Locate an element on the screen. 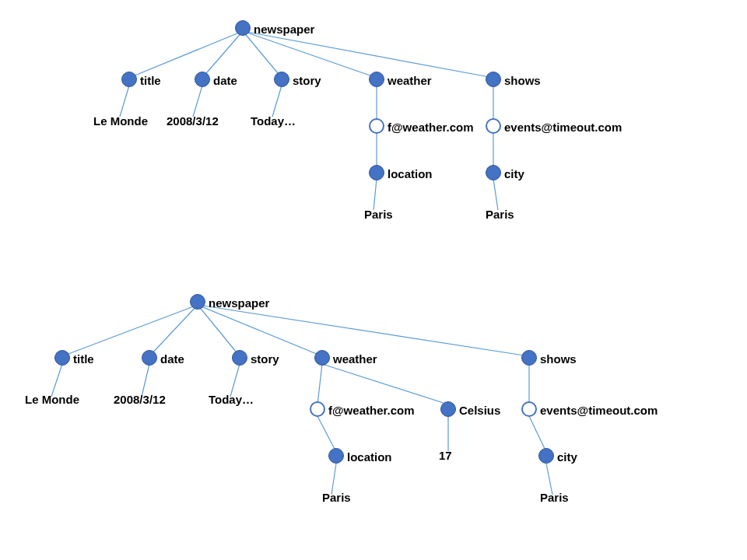 This screenshot has height=560, width=747. t2-title-node is located at coordinates (62, 358).